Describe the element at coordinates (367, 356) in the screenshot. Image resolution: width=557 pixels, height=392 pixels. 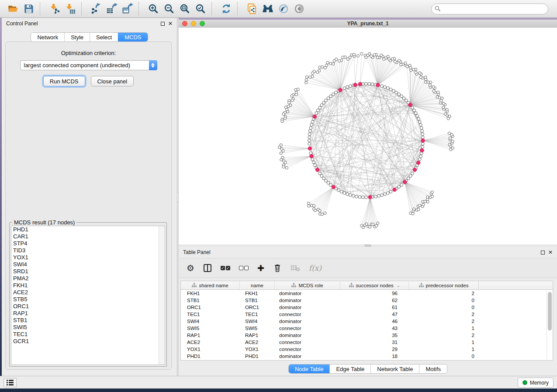
I see `table-row: PHD1PHD1dominator180` at that location.